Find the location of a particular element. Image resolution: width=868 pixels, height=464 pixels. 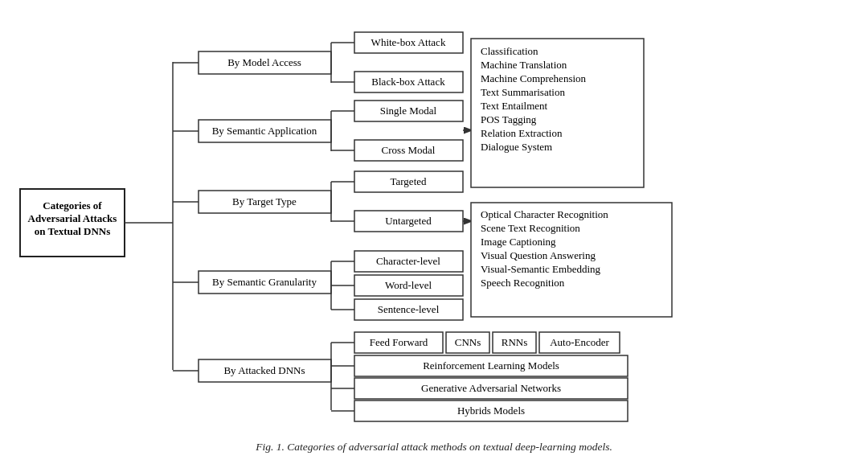

svg-text: Categories of is located at coordinates (72, 206).